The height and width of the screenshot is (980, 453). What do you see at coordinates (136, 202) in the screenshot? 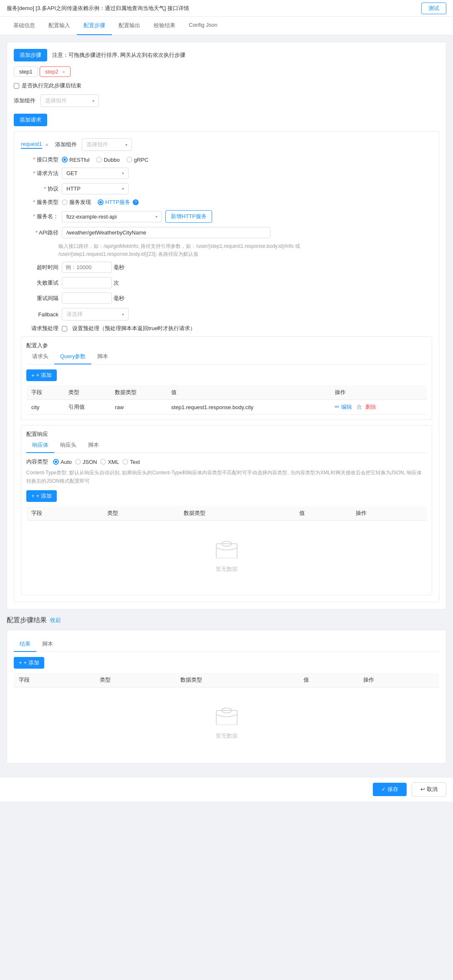
I see `http-service-info-icon: ?` at bounding box center [136, 202].